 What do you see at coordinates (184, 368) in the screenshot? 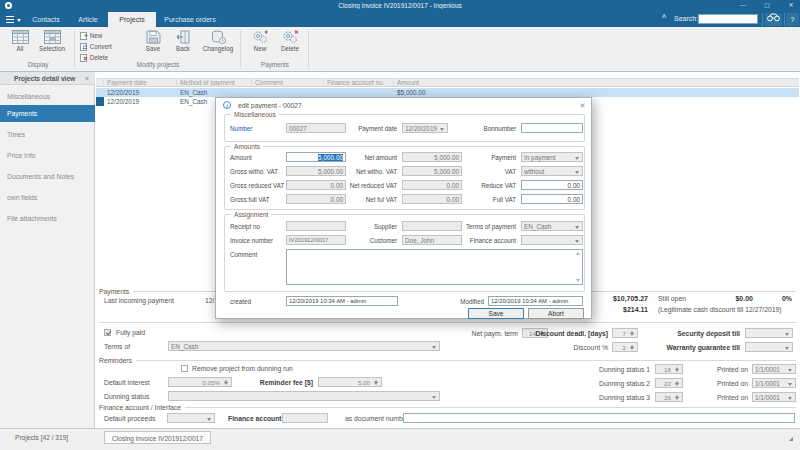
I see `remove-dunning-checkbox` at bounding box center [184, 368].